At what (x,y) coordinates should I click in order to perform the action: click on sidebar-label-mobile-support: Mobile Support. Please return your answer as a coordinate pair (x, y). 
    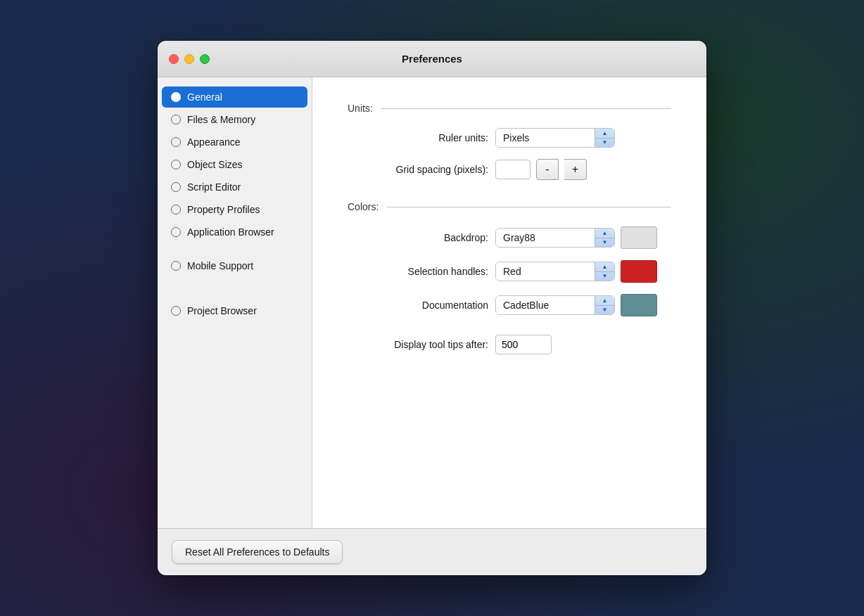
    Looking at the image, I should click on (220, 266).